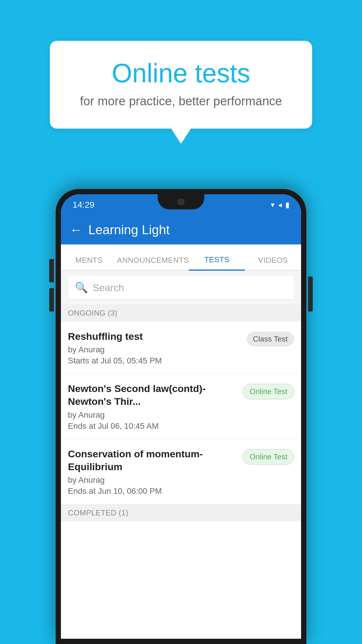 The width and height of the screenshot is (362, 644). What do you see at coordinates (181, 348) in the screenshot?
I see `test-item: Reshuffling test by Anurag Starts at Jul…` at bounding box center [181, 348].